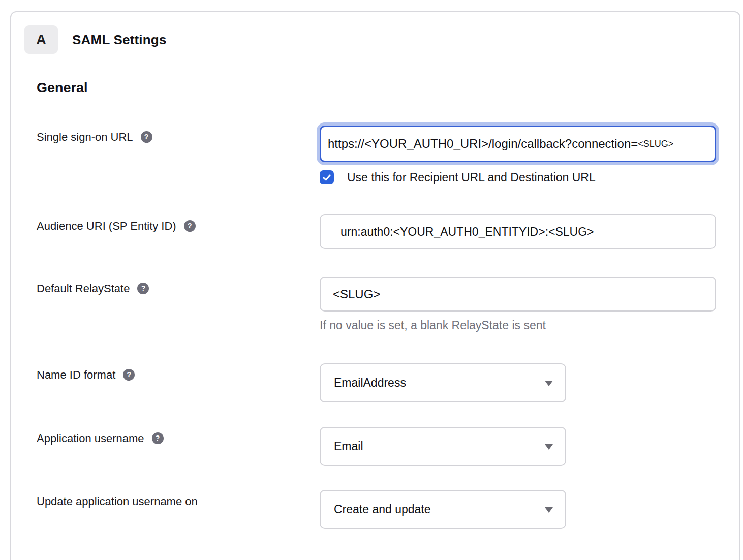 The width and height of the screenshot is (743, 560). I want to click on single-sign-on-url-control: https://<YOUR_AUTH0_URI>/login/callback?…, so click(518, 155).